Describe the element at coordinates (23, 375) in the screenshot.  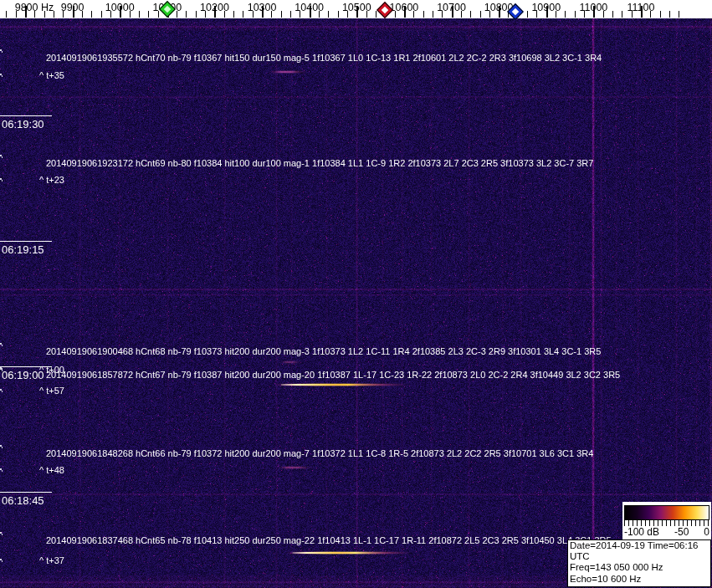
I see `time-tick-label: 06:19:00` at that location.